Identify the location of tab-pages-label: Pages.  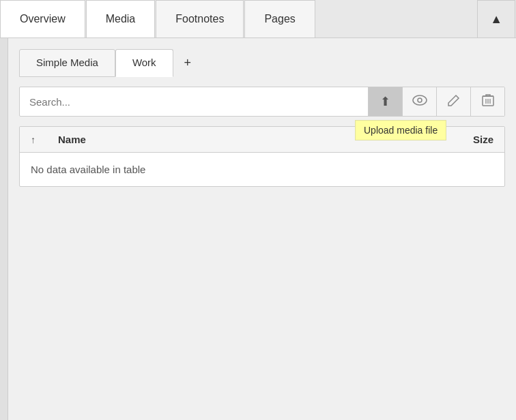
(280, 19).